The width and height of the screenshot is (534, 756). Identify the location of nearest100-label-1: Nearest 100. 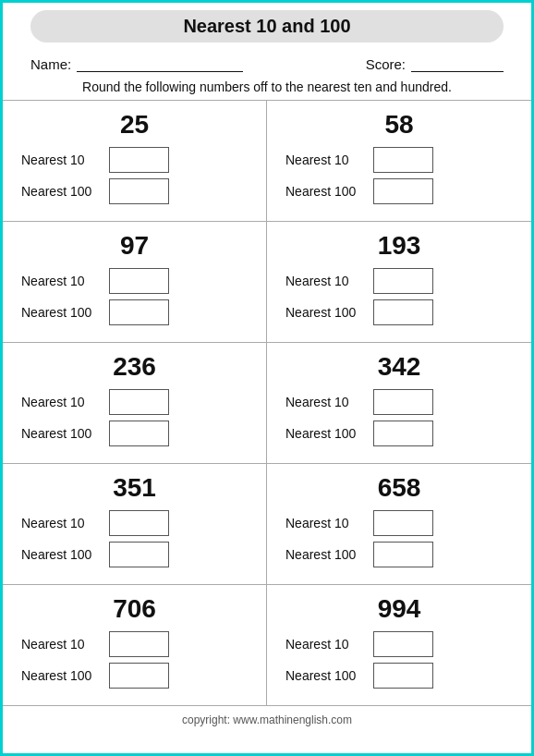
(325, 191).